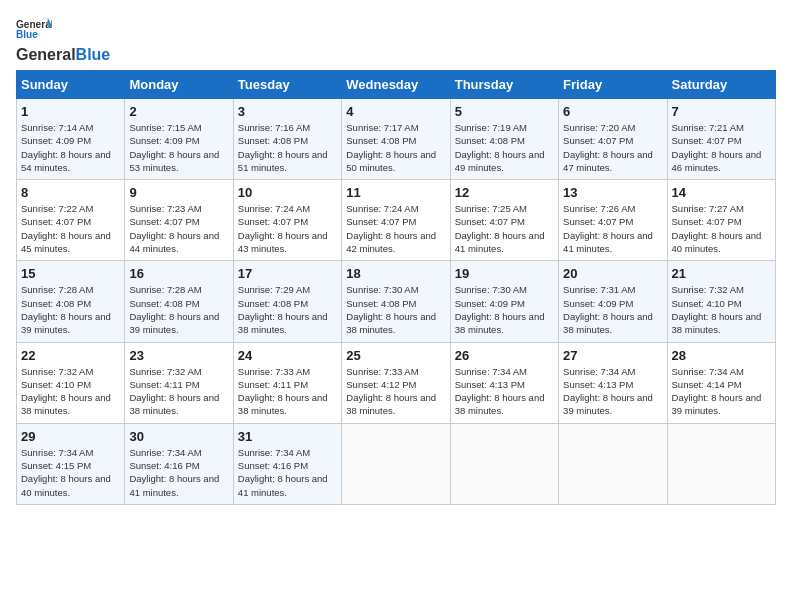 The image size is (792, 612). Describe the element at coordinates (504, 302) in the screenshot. I see `table-row: 19Sunrise: 7:30 AMSunset: 4:09 PMDayligh…` at that location.